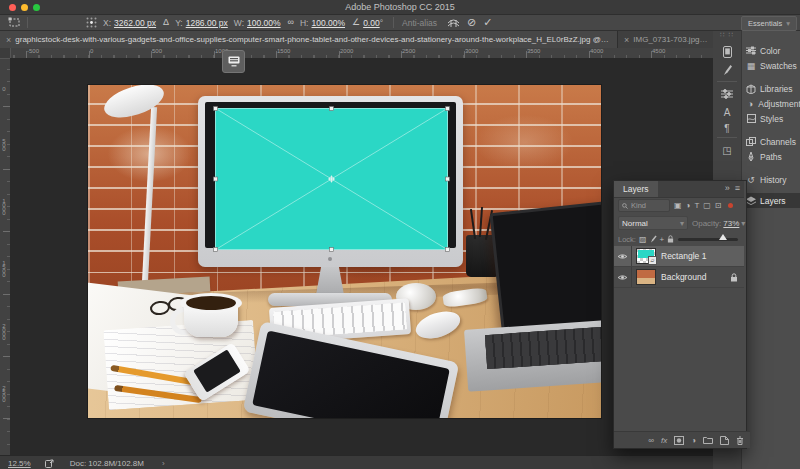 Image resolution: width=800 pixels, height=469 pixels. Describe the element at coordinates (770, 50) in the screenshot. I see `dock-item-color: Color` at that location.